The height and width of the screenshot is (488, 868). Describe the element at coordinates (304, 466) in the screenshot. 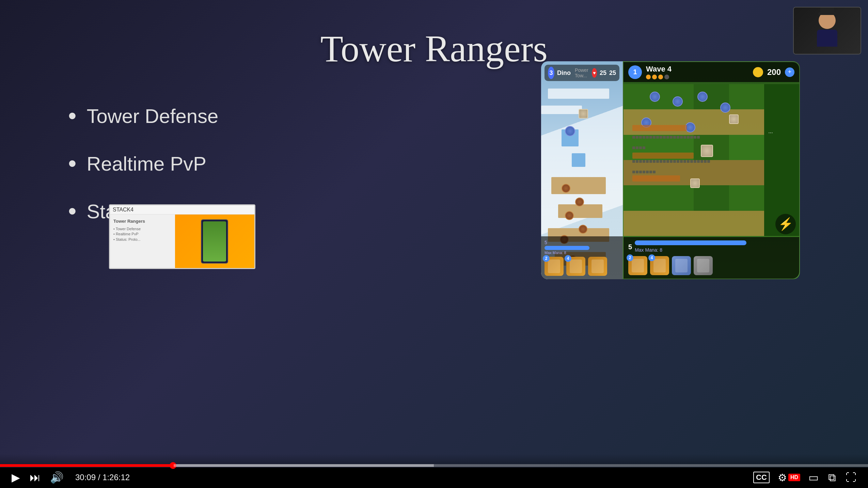

I see `progress-buffered` at that location.